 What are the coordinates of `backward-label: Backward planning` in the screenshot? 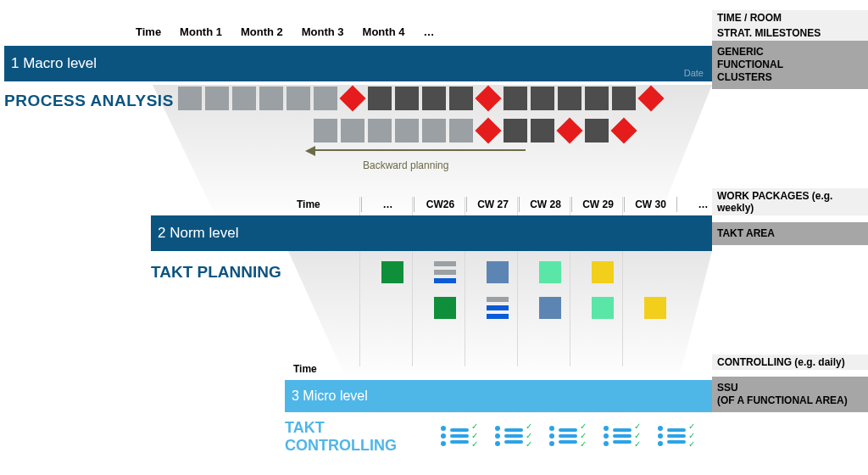 It's located at (405, 165).